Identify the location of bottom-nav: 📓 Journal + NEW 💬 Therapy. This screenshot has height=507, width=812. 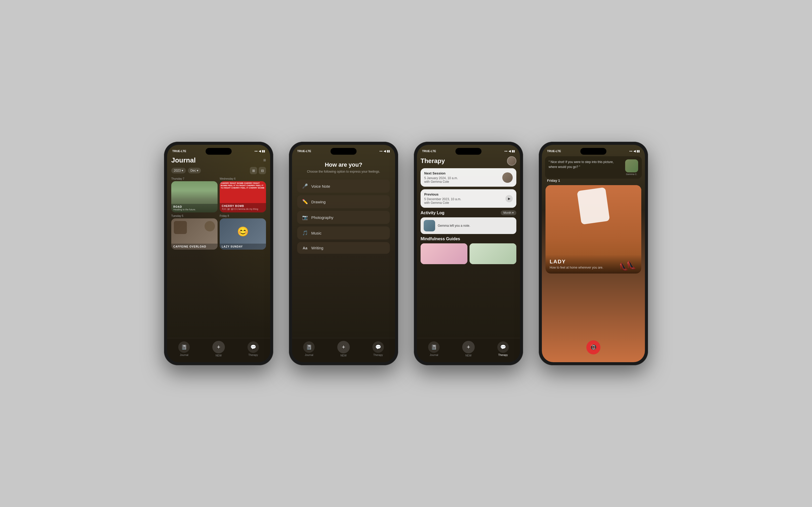
(219, 350).